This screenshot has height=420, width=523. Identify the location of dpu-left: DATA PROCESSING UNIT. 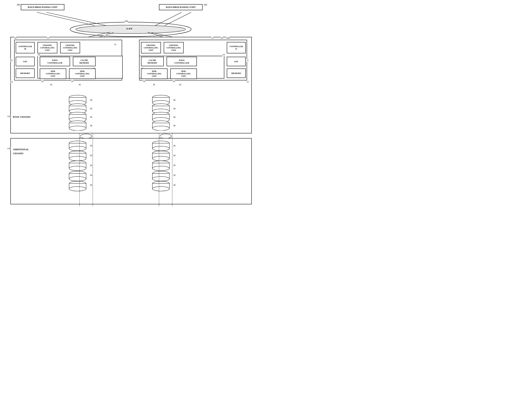
(43, 7).